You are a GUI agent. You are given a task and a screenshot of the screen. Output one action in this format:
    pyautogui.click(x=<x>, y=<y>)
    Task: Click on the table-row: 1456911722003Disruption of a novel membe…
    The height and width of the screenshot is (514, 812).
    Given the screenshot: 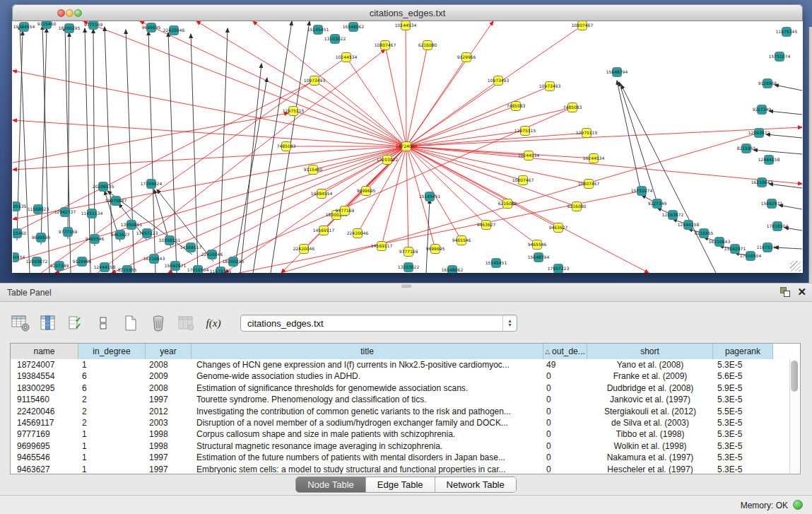 What is the action you would take?
    pyautogui.click(x=406, y=423)
    